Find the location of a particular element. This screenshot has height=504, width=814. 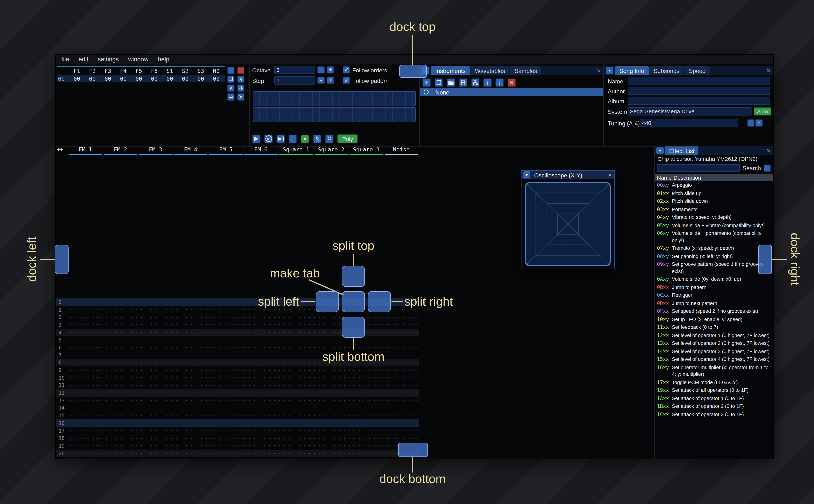

dock-target-left is located at coordinates (62, 259).